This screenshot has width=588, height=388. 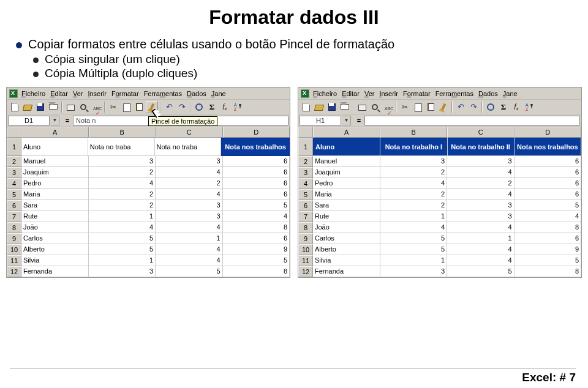 What do you see at coordinates (55, 239) in the screenshot?
I see `cell: Carlos` at bounding box center [55, 239].